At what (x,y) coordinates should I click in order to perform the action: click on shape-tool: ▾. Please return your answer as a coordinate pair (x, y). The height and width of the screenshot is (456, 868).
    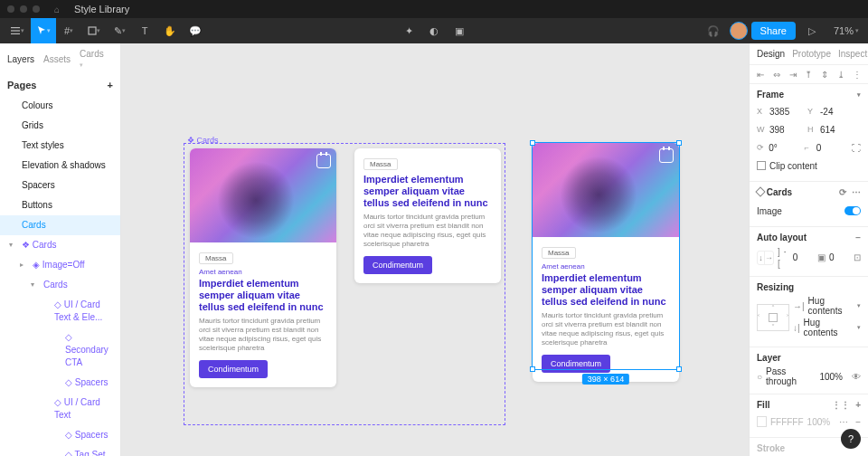
    Looking at the image, I should click on (94, 31).